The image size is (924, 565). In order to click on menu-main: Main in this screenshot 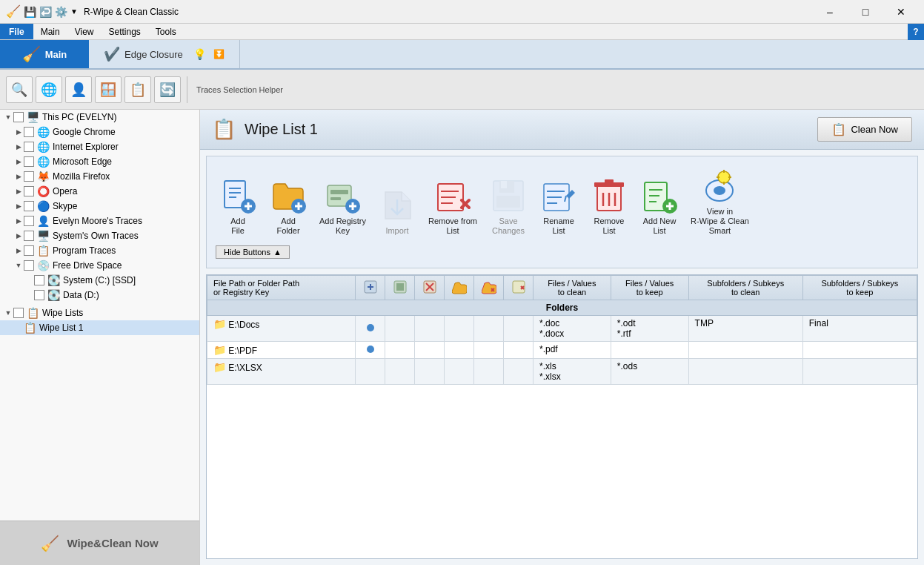, I will do `click(50, 31)`.